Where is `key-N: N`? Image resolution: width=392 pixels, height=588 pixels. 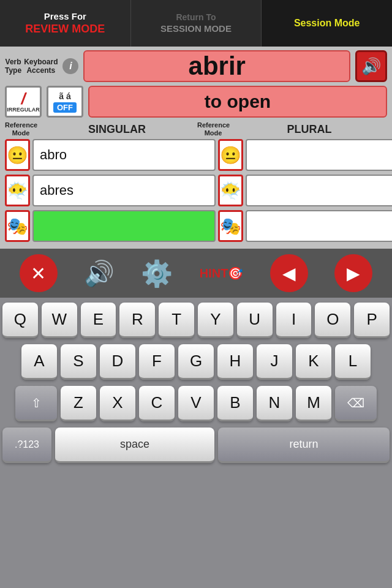 key-N: N is located at coordinates (274, 404).